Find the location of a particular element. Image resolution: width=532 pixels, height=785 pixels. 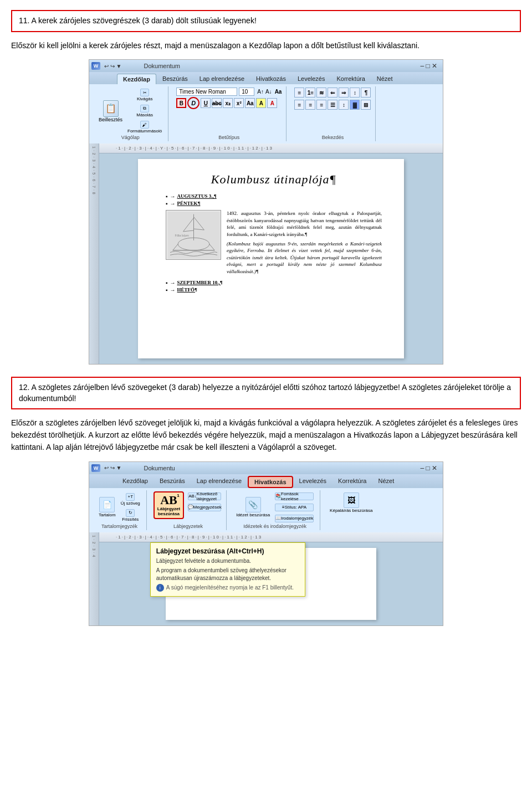

labjegyzet-superscript: 1 is located at coordinates (178, 495).